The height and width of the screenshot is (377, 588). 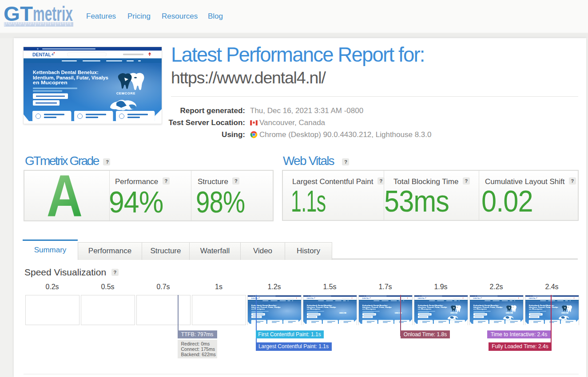 What do you see at coordinates (18, 14) in the screenshot?
I see `svg-text: GT` at bounding box center [18, 14].